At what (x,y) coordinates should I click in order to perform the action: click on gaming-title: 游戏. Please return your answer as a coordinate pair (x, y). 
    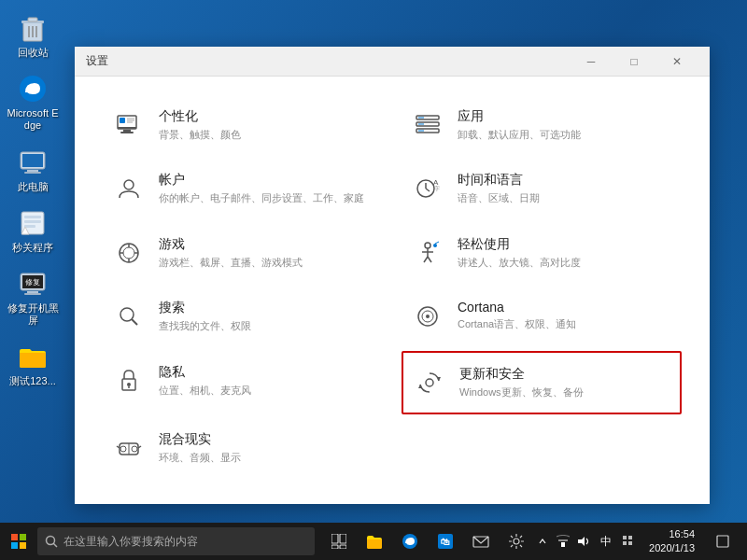
    Looking at the image, I should click on (231, 245).